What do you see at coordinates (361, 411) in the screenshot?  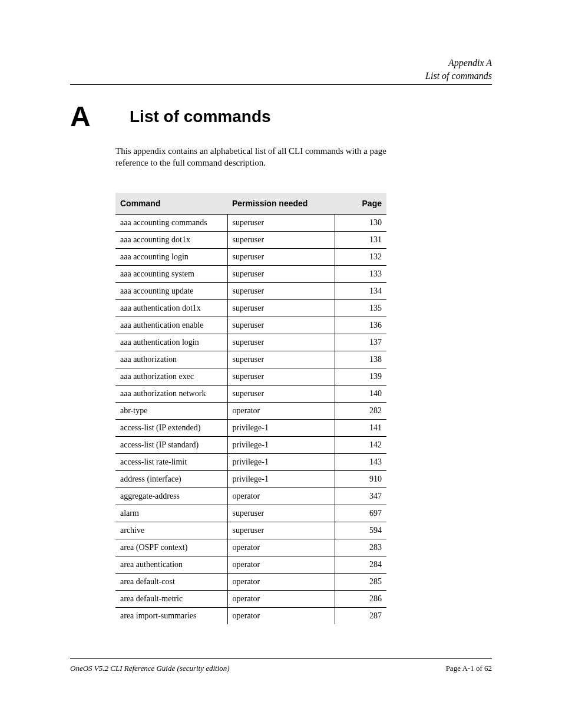 I see `cell-page: 282` at bounding box center [361, 411].